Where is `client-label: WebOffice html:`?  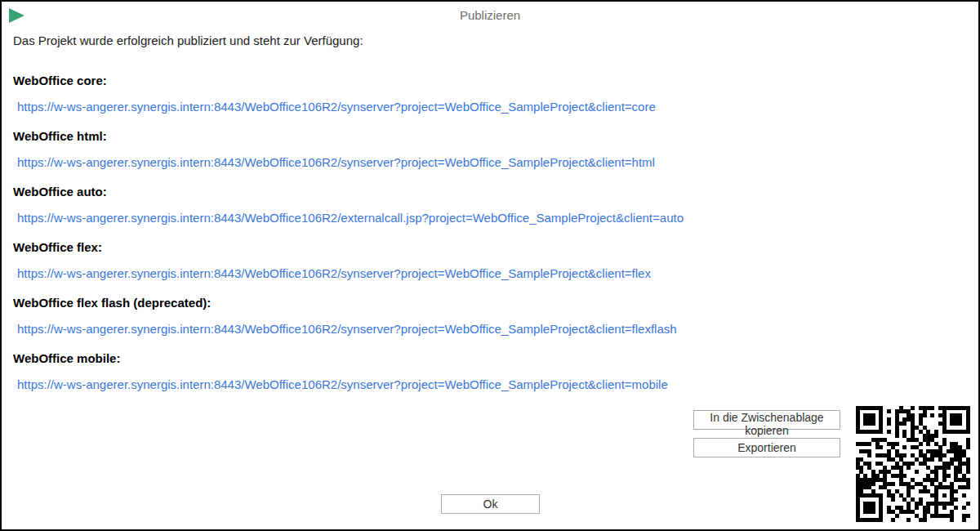
client-label: WebOffice html: is located at coordinates (496, 136).